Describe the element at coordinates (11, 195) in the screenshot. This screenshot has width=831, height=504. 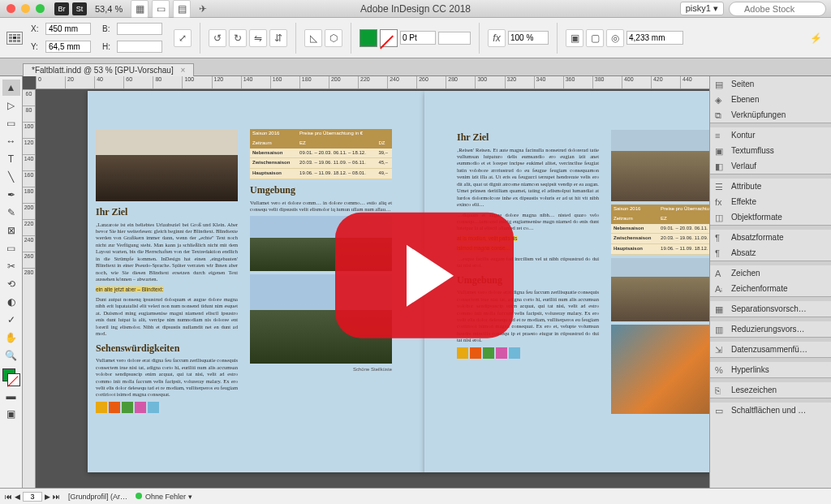
I see `pen-tool: ✒` at that location.